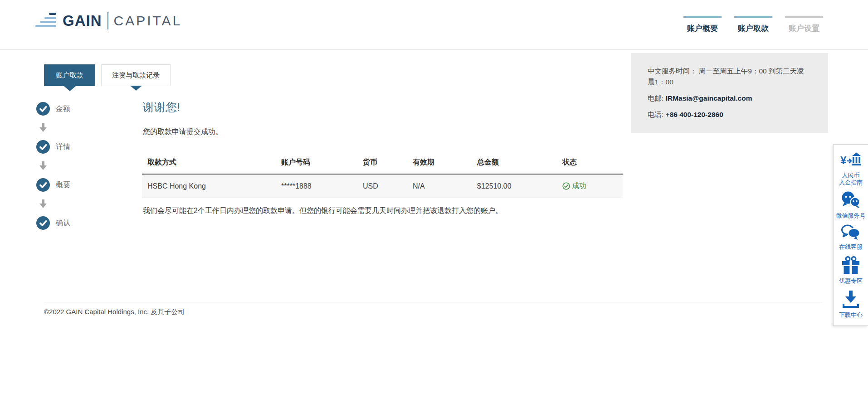 The width and height of the screenshot is (868, 398). I want to click on table-row: HSBC Hong Kong *****1888 USD N/A $12510.…, so click(382, 186).